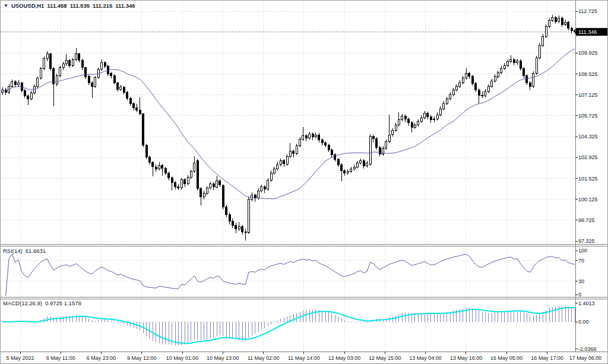 The height and width of the screenshot is (364, 608). What do you see at coordinates (585, 358) in the screenshot?
I see `time-axis-label: 17 May 06:00` at bounding box center [585, 358].